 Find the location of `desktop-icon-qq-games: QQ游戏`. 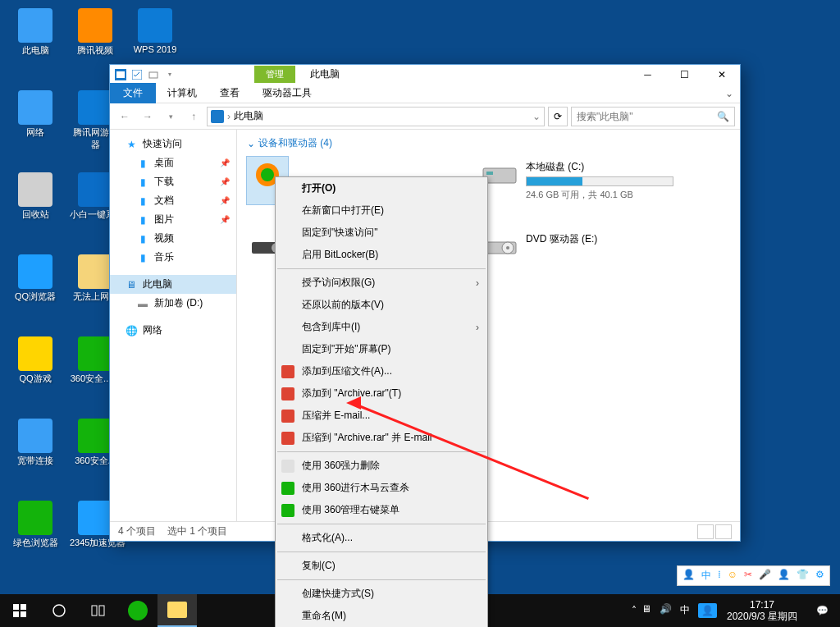

desktop-icon-qq-games: QQ游戏 is located at coordinates (35, 361).